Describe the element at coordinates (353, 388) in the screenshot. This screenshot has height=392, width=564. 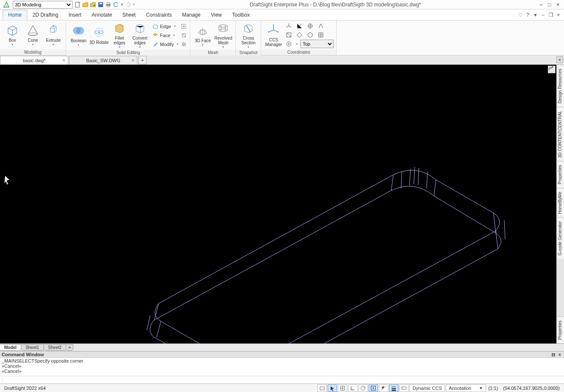
I see `status-ortho-icon` at that location.